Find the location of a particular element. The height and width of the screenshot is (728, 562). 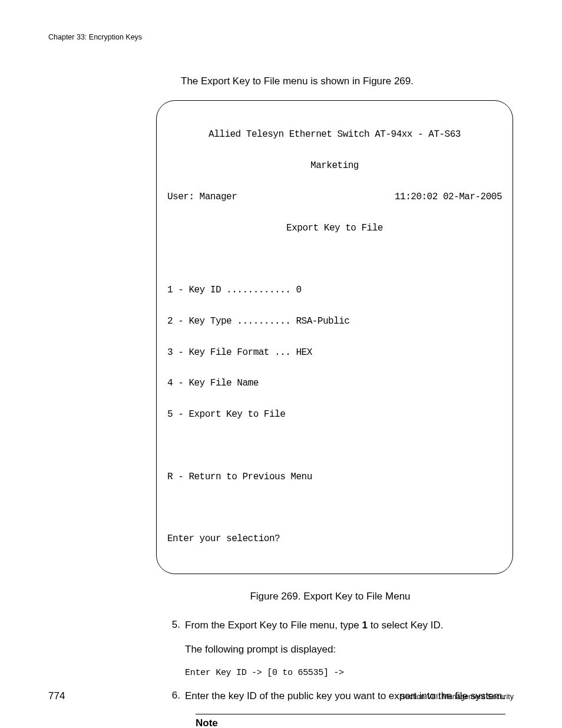

terminal-prompt: Enter your selection? is located at coordinates (335, 539).